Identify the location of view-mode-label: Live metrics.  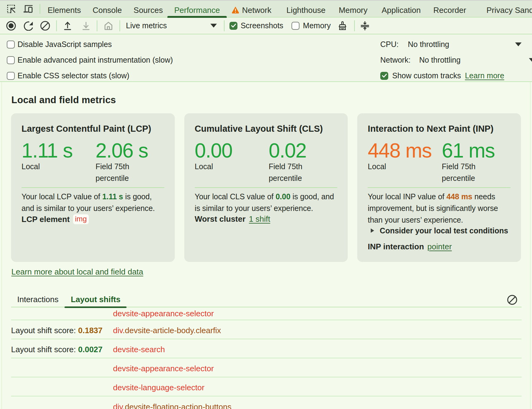
(146, 26).